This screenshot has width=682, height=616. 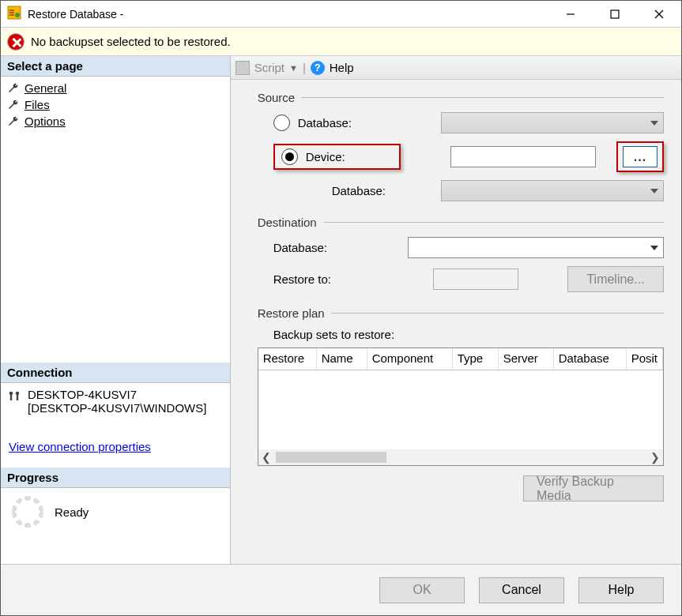 I want to click on dialog-footer: OK Cancel Help, so click(x=341, y=589).